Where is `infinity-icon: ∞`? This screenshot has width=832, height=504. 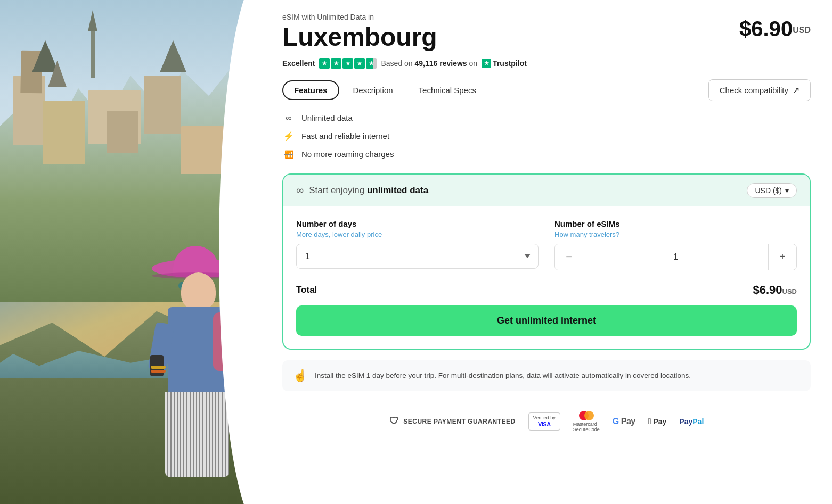 infinity-icon: ∞ is located at coordinates (289, 118).